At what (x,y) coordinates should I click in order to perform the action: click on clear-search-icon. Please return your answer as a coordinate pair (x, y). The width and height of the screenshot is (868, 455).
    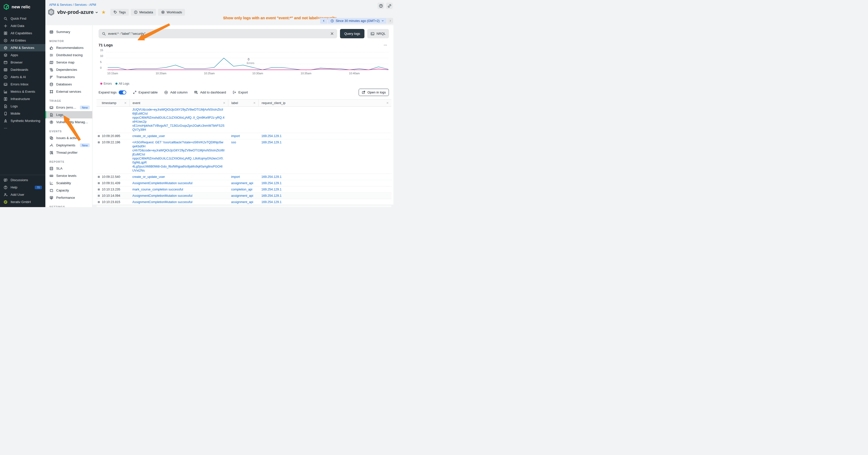
    Looking at the image, I should click on (332, 34).